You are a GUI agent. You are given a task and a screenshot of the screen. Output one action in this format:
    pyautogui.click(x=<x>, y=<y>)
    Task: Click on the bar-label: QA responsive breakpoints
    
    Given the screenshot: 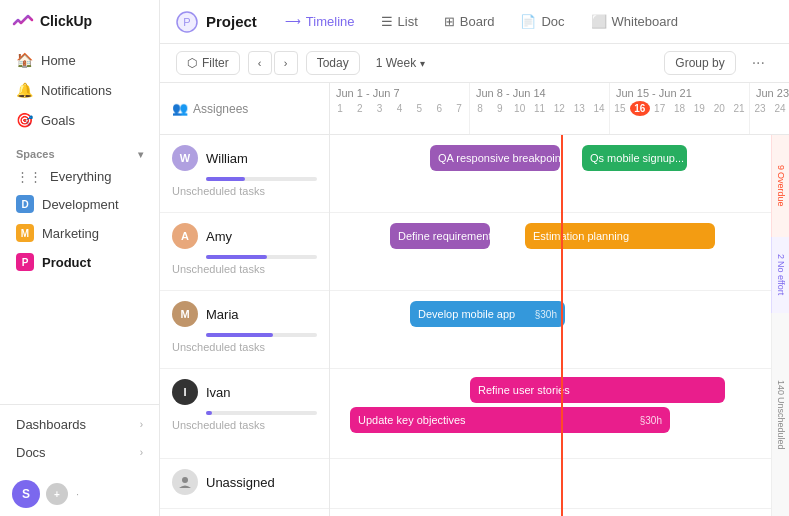 What is the action you would take?
    pyautogui.click(x=499, y=158)
    